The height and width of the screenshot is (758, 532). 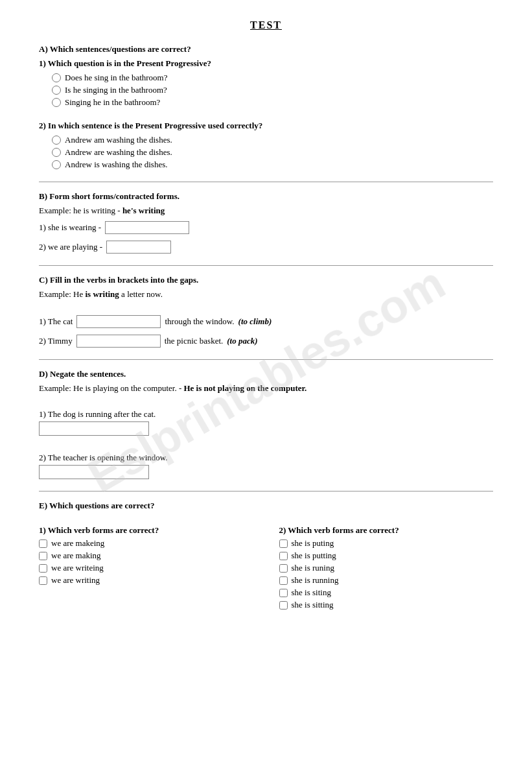 What do you see at coordinates (272, 140) in the screenshot?
I see `radio-option: Andrew am washing the dishes.` at bounding box center [272, 140].